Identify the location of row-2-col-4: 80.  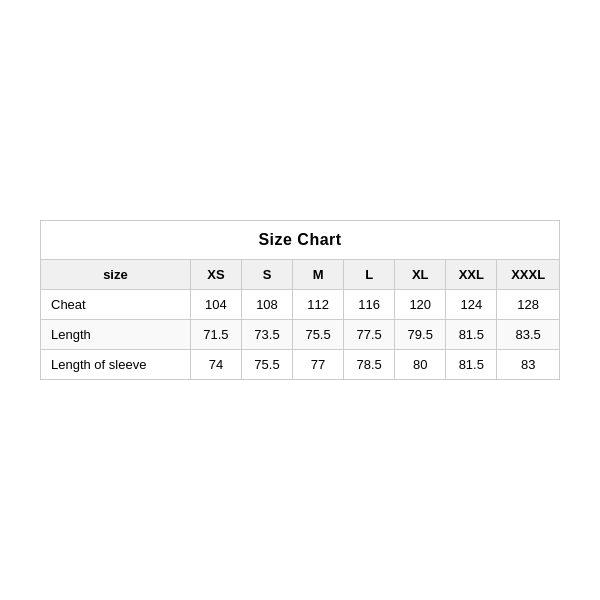
(420, 365).